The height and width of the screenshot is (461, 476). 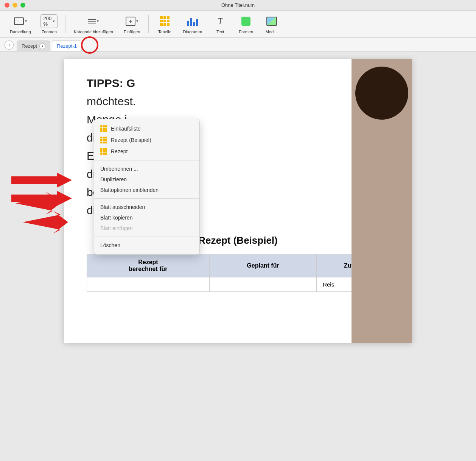 I want to click on context-menu-blattoptionen-label: Blattoptionen einblenden, so click(x=129, y=190).